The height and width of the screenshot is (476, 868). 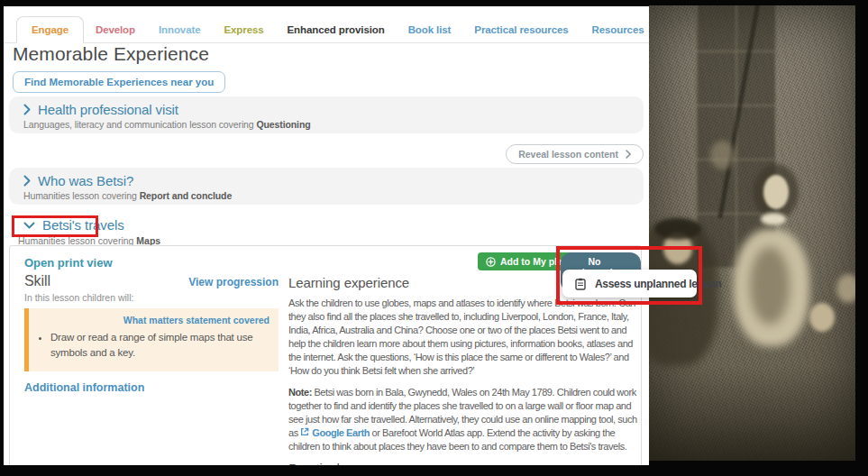 I want to click on engraving-woman-face, so click(x=776, y=192).